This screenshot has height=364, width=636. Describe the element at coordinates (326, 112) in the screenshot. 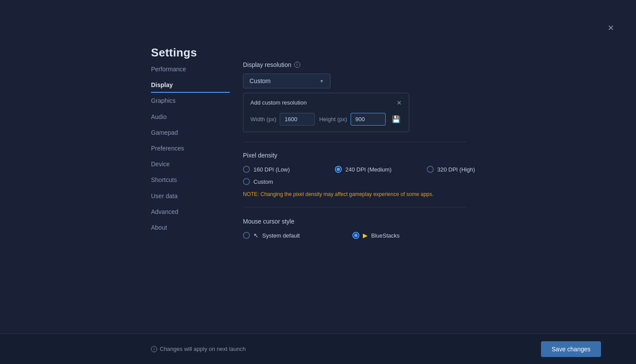

I see `custom-resolution-box: Add custom resolution ✕ Width (px) Heigh…` at that location.